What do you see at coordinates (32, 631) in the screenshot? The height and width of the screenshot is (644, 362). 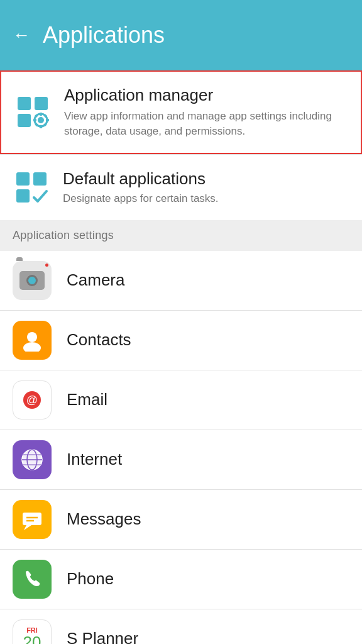 I see `splanner-icon: FRI 20` at bounding box center [32, 631].